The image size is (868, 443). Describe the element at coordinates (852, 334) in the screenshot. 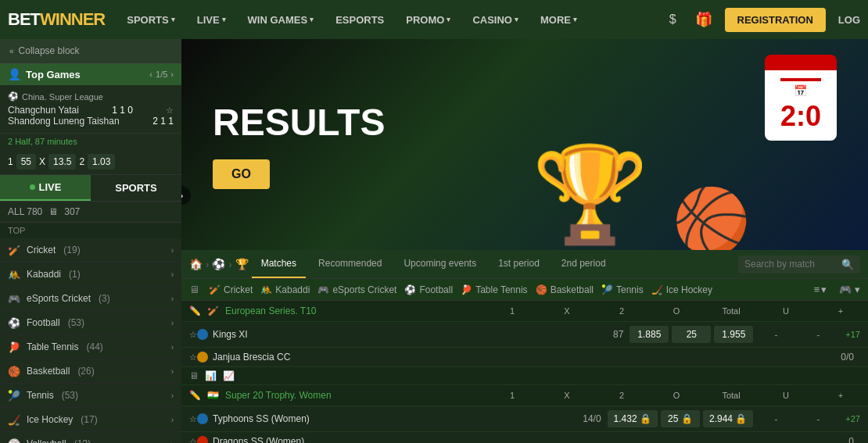

I see `more-odds-button: +17` at that location.